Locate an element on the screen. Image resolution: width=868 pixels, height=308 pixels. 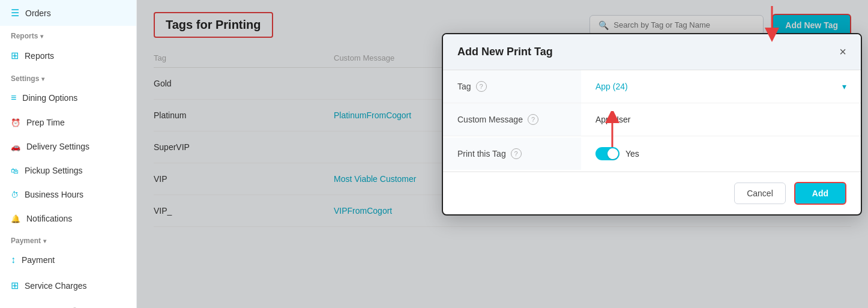
sidebar-item-business-hours: ⏱ Business Hours is located at coordinates (68, 195).